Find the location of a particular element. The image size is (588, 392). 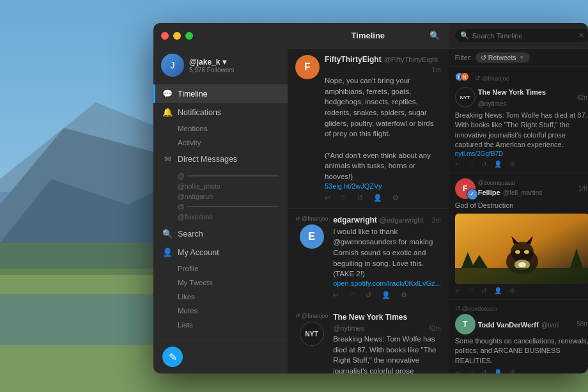

search-clear-button: ✕ is located at coordinates (582, 36).